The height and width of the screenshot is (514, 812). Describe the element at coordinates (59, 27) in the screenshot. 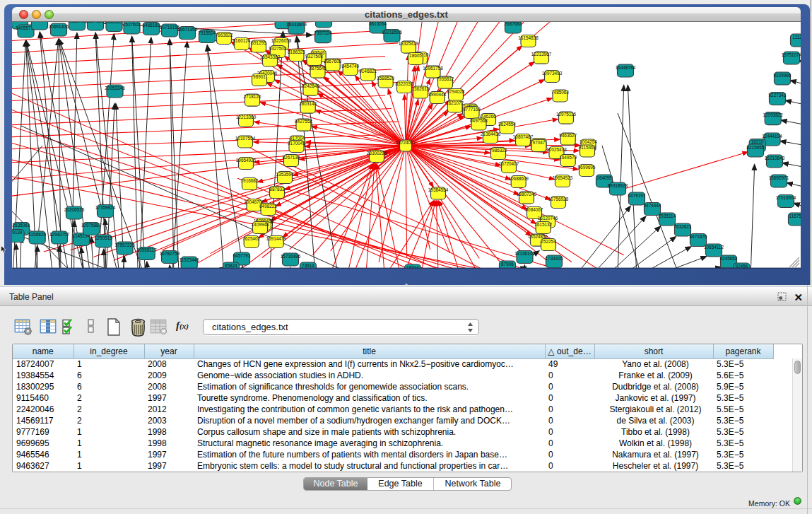

I see `svg-text: 20691406` at that location.